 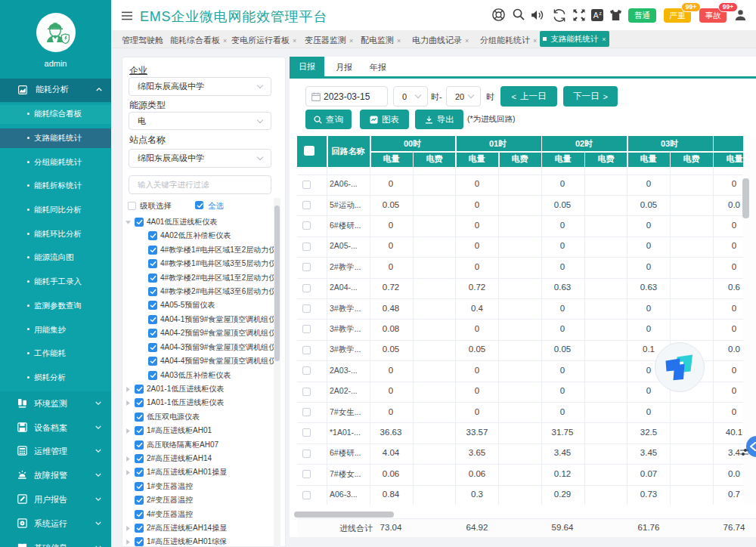 What do you see at coordinates (596, 15) in the screenshot?
I see `svg-text: A` at bounding box center [596, 15].